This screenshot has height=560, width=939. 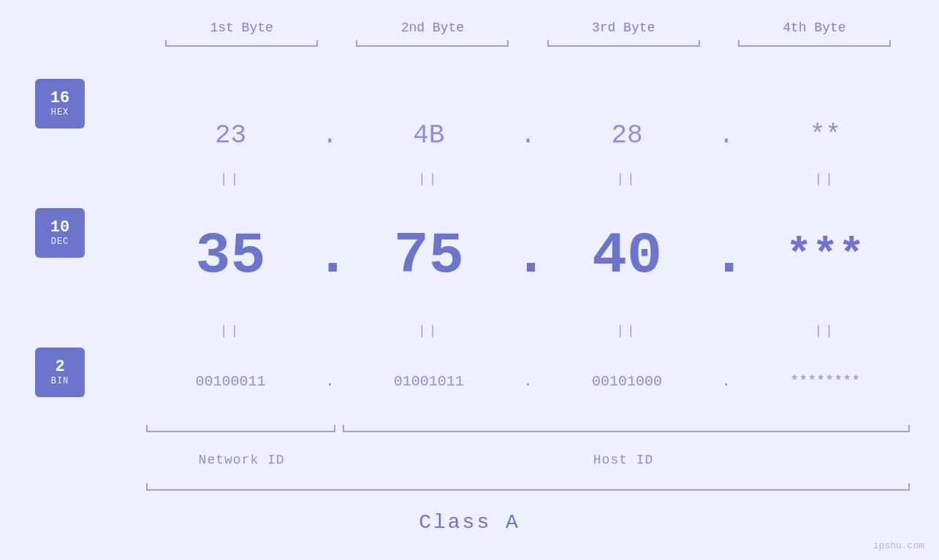 I want to click on hex-values-row: 23 . 4B . 28 . **, so click(x=528, y=135).